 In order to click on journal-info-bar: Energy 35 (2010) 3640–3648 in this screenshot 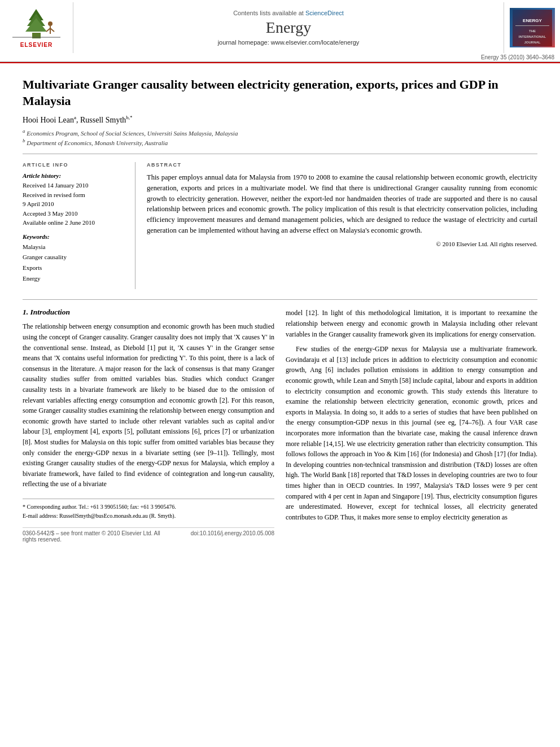, I will do `click(280, 58)`.